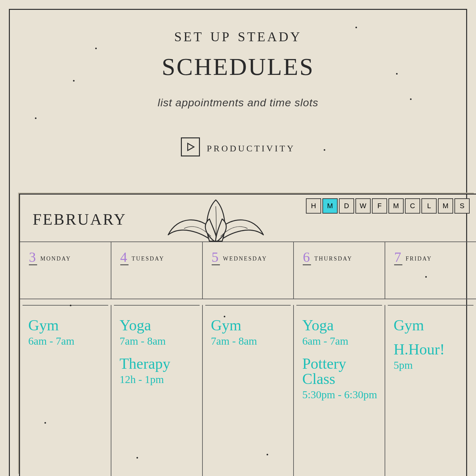 The height and width of the screenshot is (476, 476). What do you see at coordinates (158, 371) in the screenshot?
I see `calendar-entry: Therapy12h - 1pm` at bounding box center [158, 371].